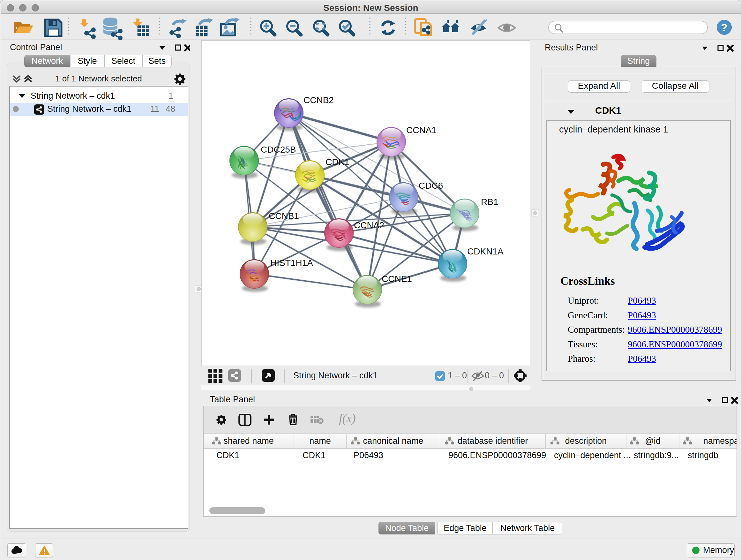 The height and width of the screenshot is (560, 741). Describe the element at coordinates (292, 263) in the screenshot. I see `svg-text: HIST1H1A` at that location.